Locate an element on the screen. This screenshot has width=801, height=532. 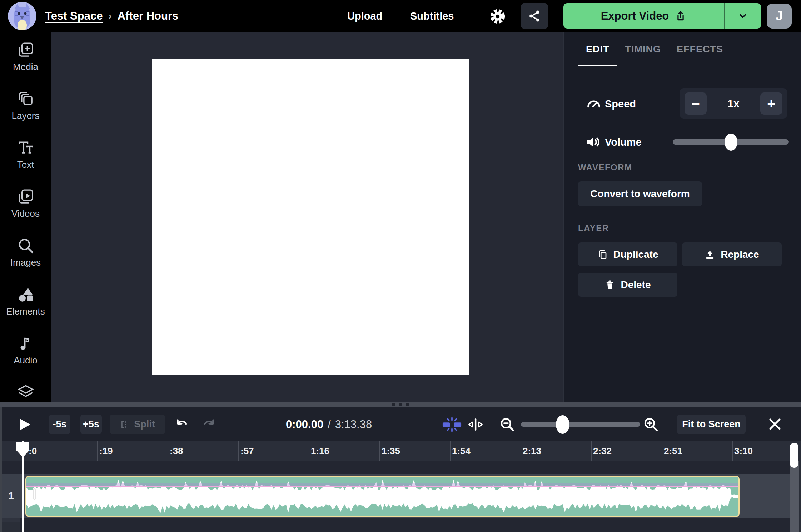
redo-icon is located at coordinates (209, 425).